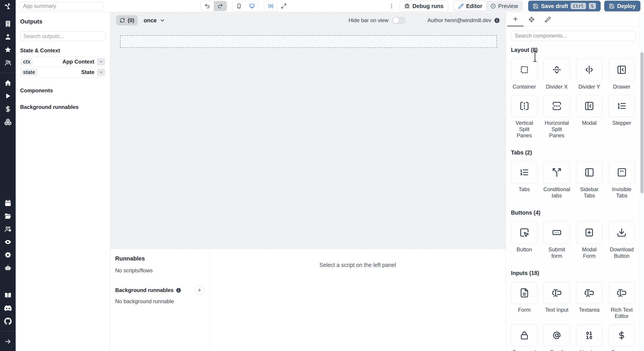  Describe the element at coordinates (589, 123) in the screenshot. I see `component-card-label: Modal` at that location.